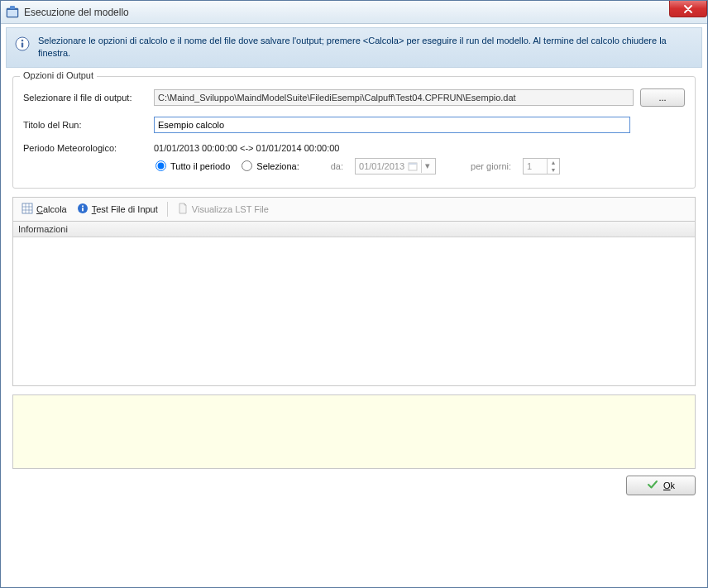 The width and height of the screenshot is (708, 588). Describe the element at coordinates (354, 485) in the screenshot. I see `footer: Ok` at that location.